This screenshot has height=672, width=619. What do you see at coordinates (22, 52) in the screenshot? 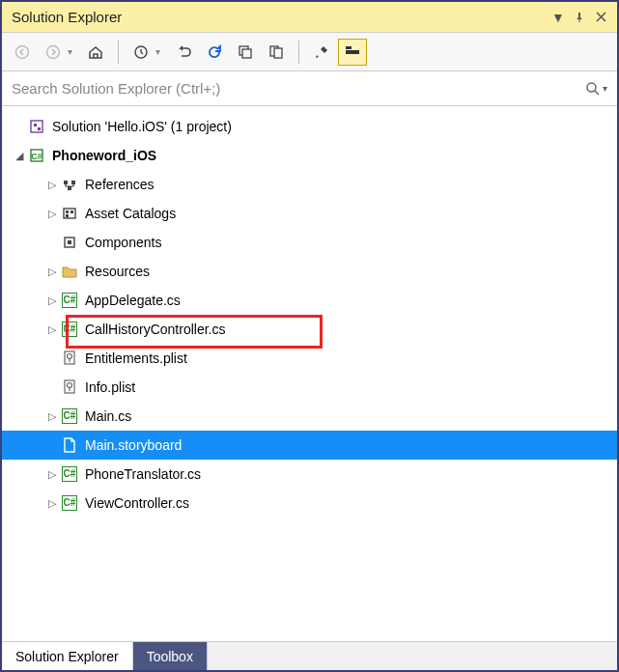
I see `back-button` at bounding box center [22, 52].